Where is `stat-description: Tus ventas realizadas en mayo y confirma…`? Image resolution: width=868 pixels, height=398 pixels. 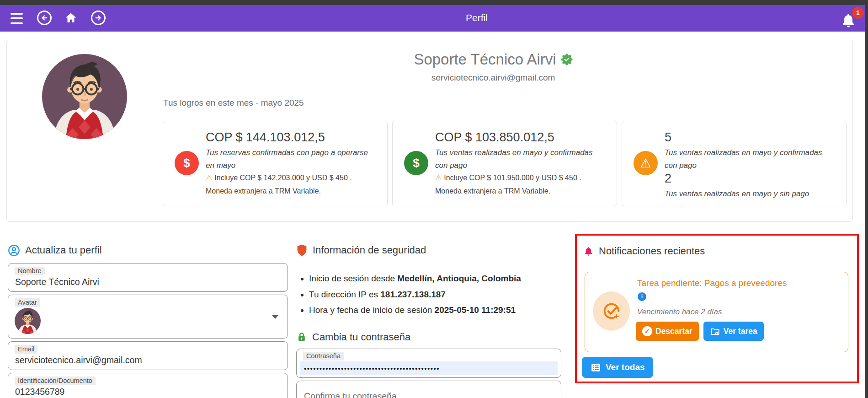
stat-description: Tus ventas realizadas en mayo y confirma… is located at coordinates (517, 159).